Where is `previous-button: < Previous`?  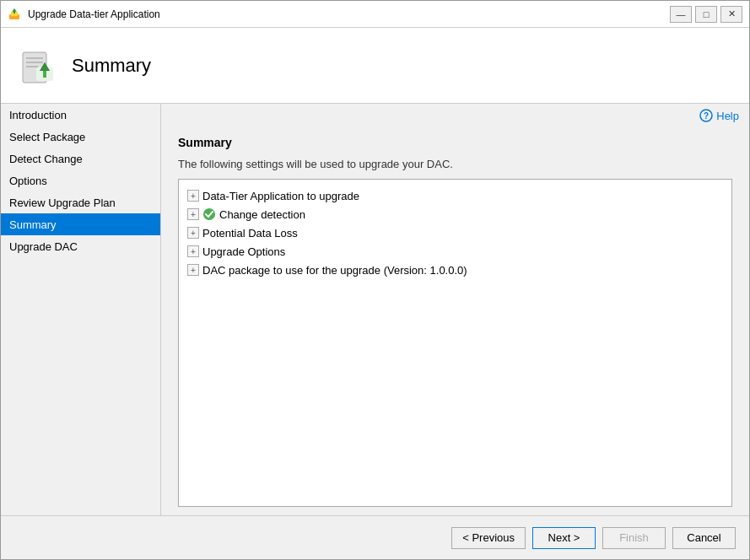 previous-button: < Previous is located at coordinates (488, 538).